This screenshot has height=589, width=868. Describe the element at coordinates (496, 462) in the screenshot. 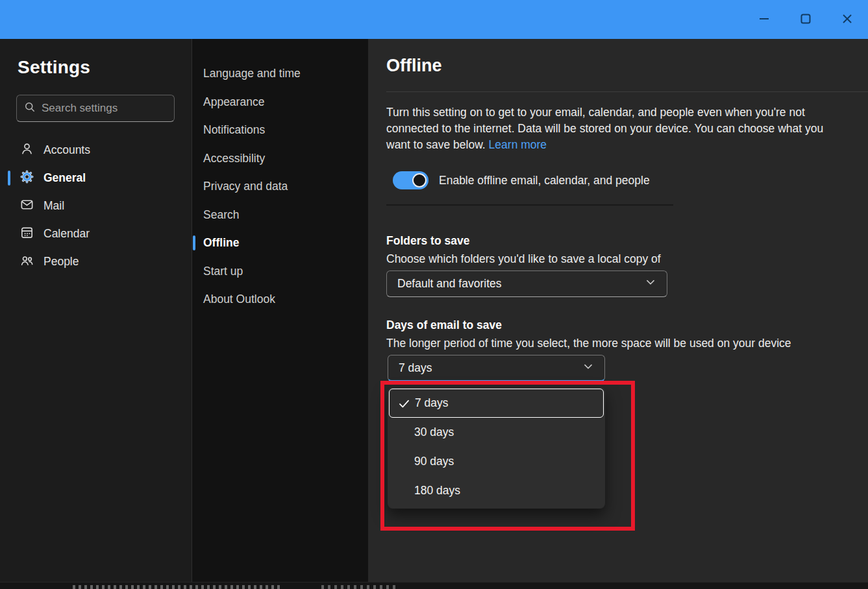

I see `menu-option-90-days: 90 days` at that location.